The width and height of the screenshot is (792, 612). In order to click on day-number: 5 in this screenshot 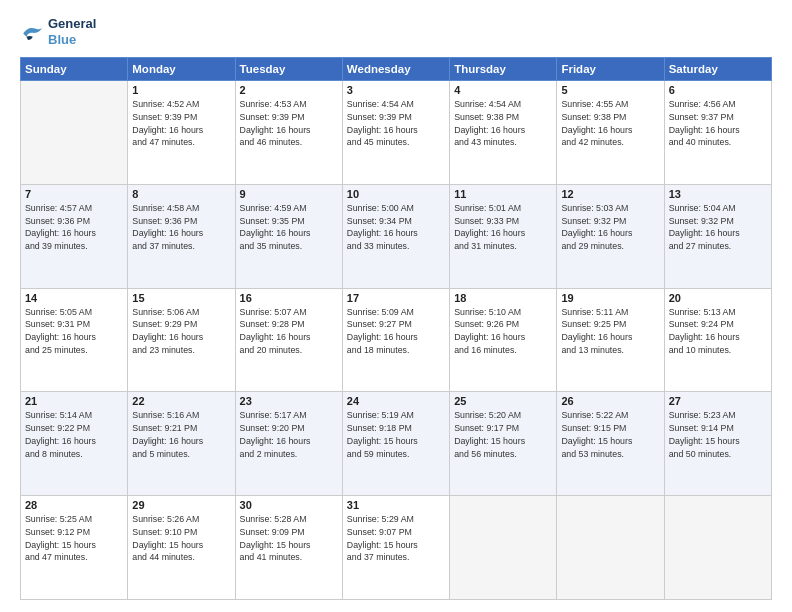, I will do `click(610, 90)`.